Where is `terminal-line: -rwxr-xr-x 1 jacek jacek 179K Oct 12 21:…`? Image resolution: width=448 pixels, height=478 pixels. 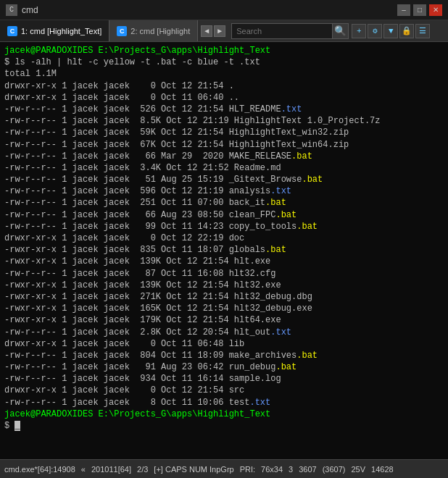
terminal-line: -rwxr-xr-x 1 jacek jacek 179K Oct 12 21:… is located at coordinates (224, 320).